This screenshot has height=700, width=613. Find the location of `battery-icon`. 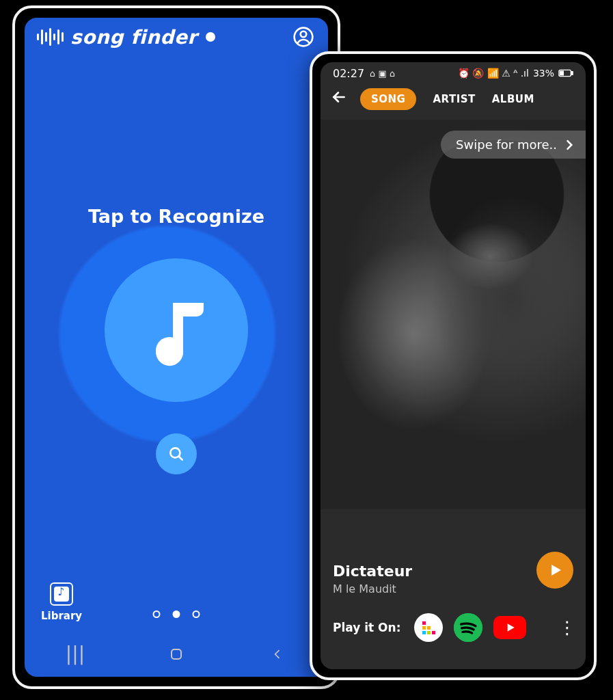

battery-icon is located at coordinates (566, 73).